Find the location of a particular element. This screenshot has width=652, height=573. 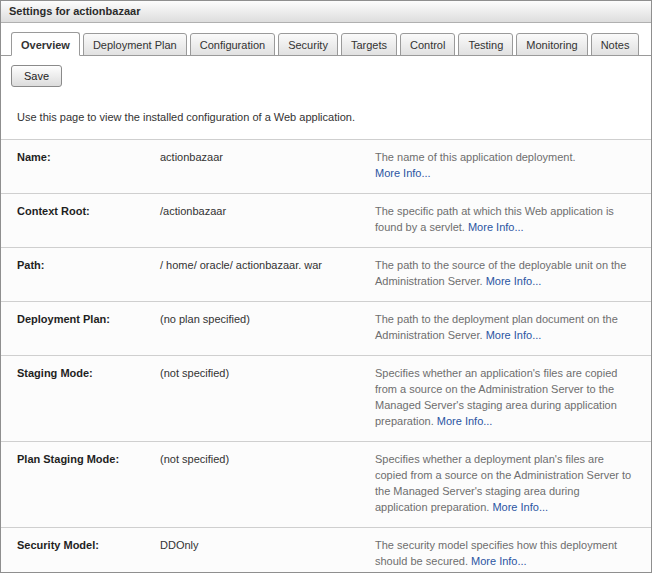

tab-security: Security is located at coordinates (308, 44).